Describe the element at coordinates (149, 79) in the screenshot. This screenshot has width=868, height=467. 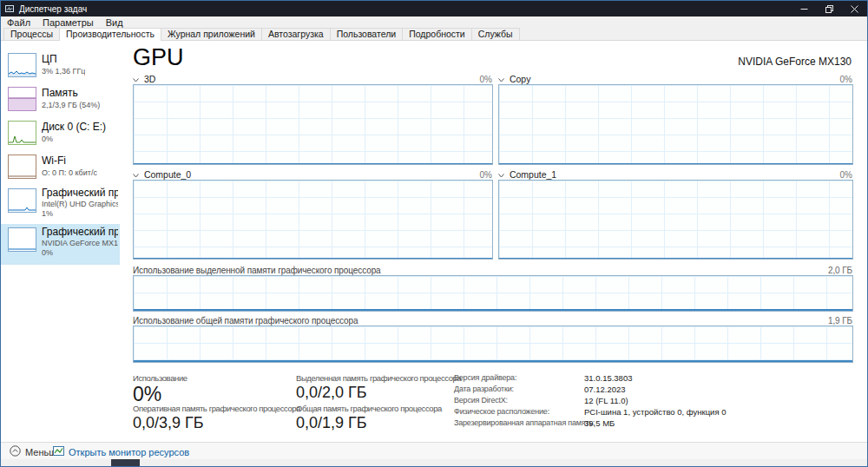
I see `engine-selector: 3D` at that location.